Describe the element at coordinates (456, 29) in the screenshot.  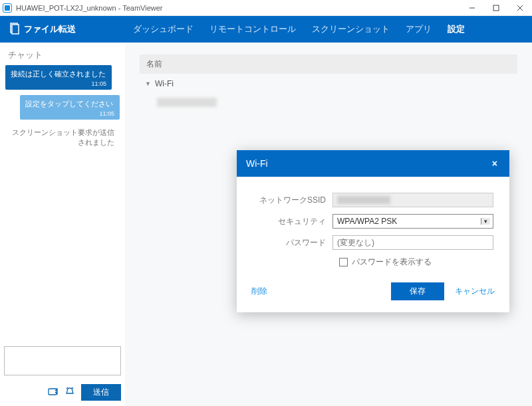
I see `tab-settings: 設定` at that location.